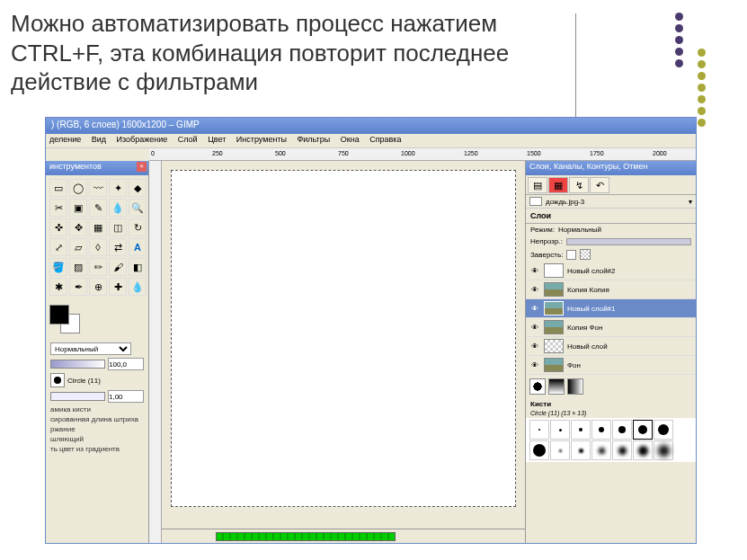 The image size is (747, 560). What do you see at coordinates (138, 247) in the screenshot?
I see `tool-text: A` at bounding box center [138, 247].